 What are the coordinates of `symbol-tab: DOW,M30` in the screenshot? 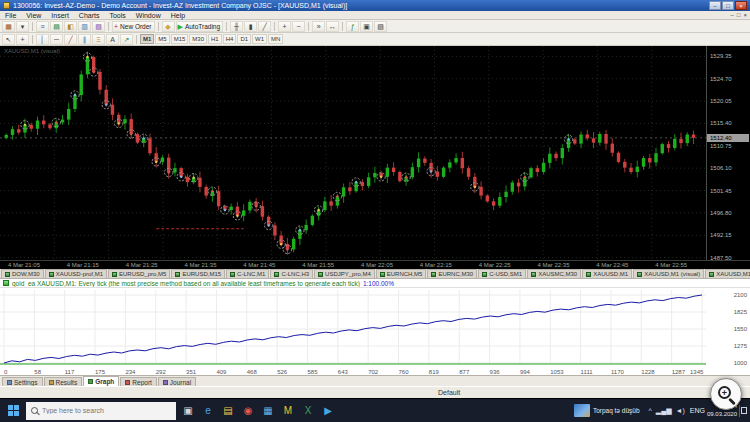 It's located at (22, 274).